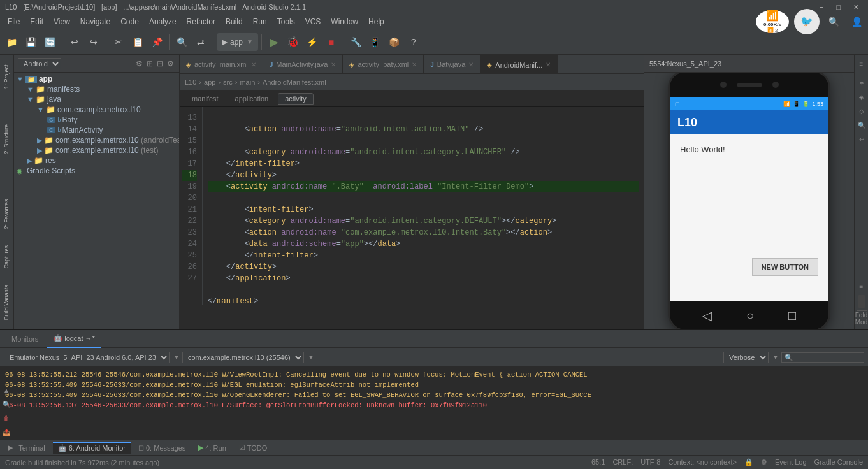 Image resolution: width=868 pixels, height=469 pixels. Describe the element at coordinates (414, 42) in the screenshot. I see `help-toolbar-btn: ?` at that location.